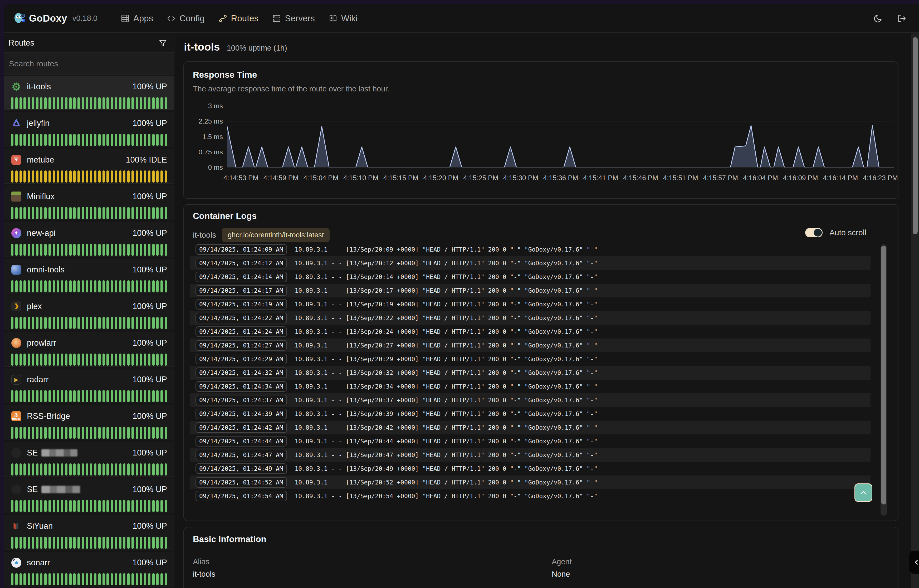  What do you see at coordinates (40, 196) in the screenshot?
I see `route-name: Miniflux` at bounding box center [40, 196].